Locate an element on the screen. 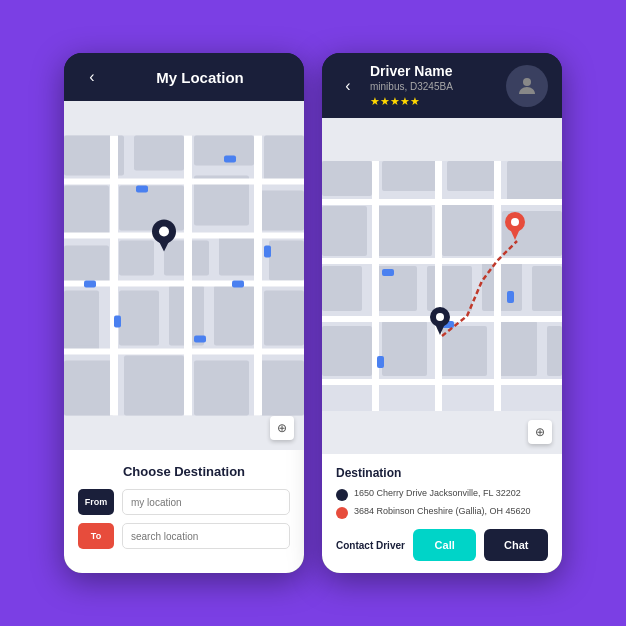 The height and width of the screenshot is (626, 626). to-input is located at coordinates (206, 536).